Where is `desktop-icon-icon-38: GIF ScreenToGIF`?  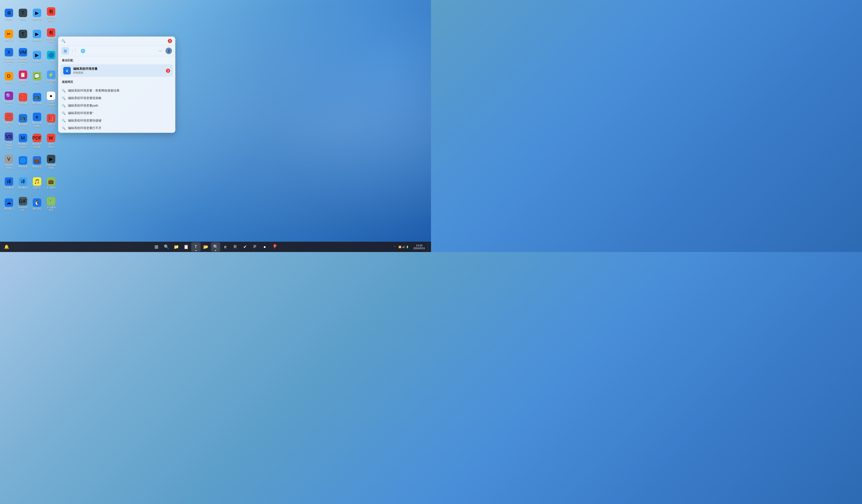
desktop-icon-icon-38: GIF ScreenToGIF is located at coordinates (23, 204).